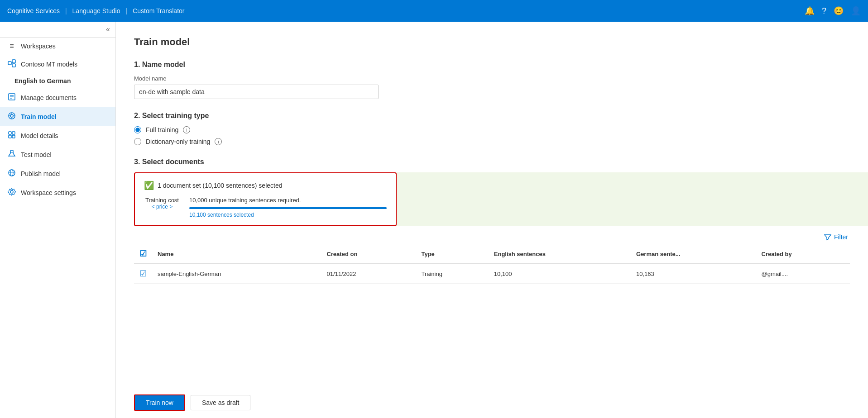 This screenshot has width=868, height=418. What do you see at coordinates (218, 142) in the screenshot?
I see `dict-only-info-icon: i` at bounding box center [218, 142].